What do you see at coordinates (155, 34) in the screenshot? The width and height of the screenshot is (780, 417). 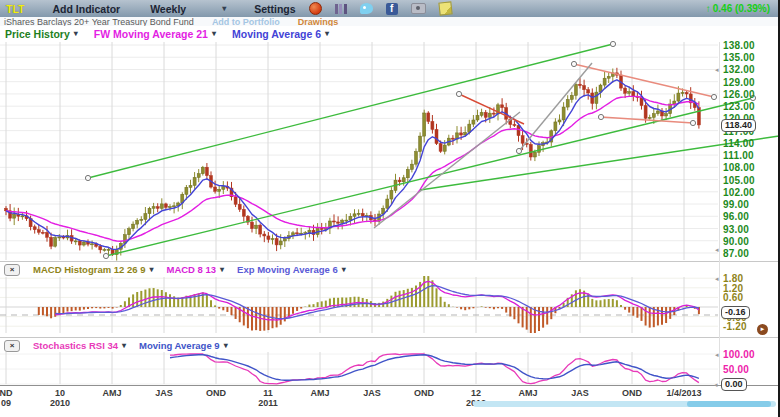 I see `fw-ma21-dropdown: FW Moving Average 21` at bounding box center [155, 34].